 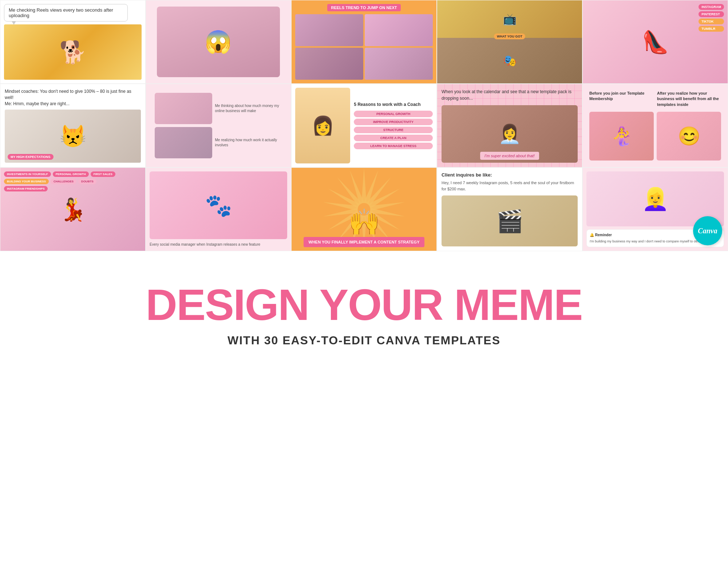 I want to click on realizing-text: Me realizing how much work it actually i…, so click(x=249, y=143).